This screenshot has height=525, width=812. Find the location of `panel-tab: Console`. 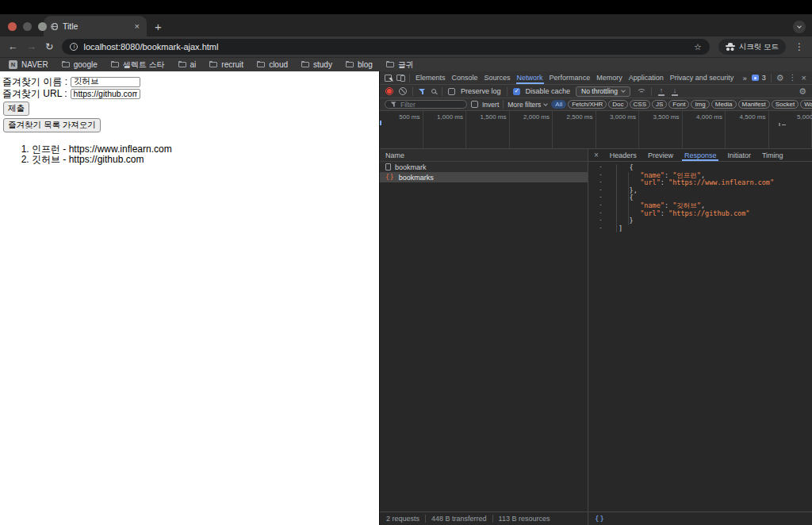

panel-tab: Console is located at coordinates (465, 78).